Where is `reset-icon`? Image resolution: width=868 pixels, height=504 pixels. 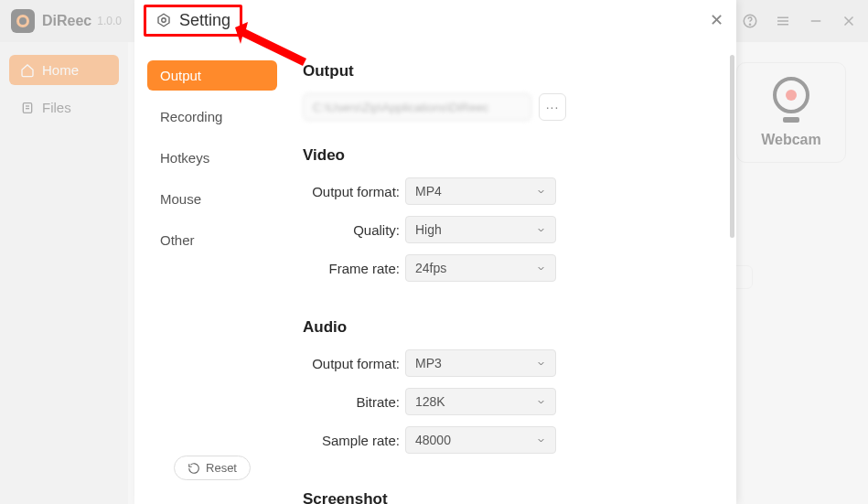 reset-icon is located at coordinates (194, 468).